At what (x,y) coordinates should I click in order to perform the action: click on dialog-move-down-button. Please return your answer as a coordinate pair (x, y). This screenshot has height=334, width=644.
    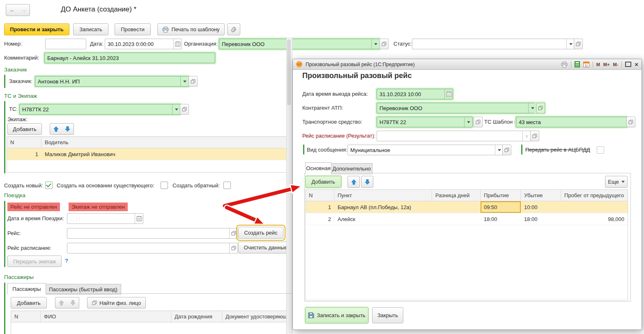
    Looking at the image, I should click on (367, 182).